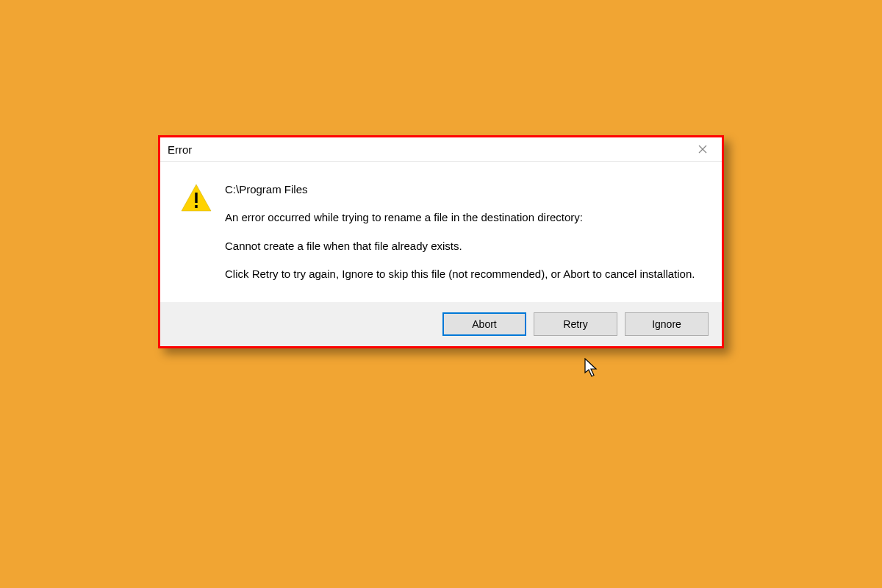 The image size is (882, 588). I want to click on cursor-icon, so click(592, 369).